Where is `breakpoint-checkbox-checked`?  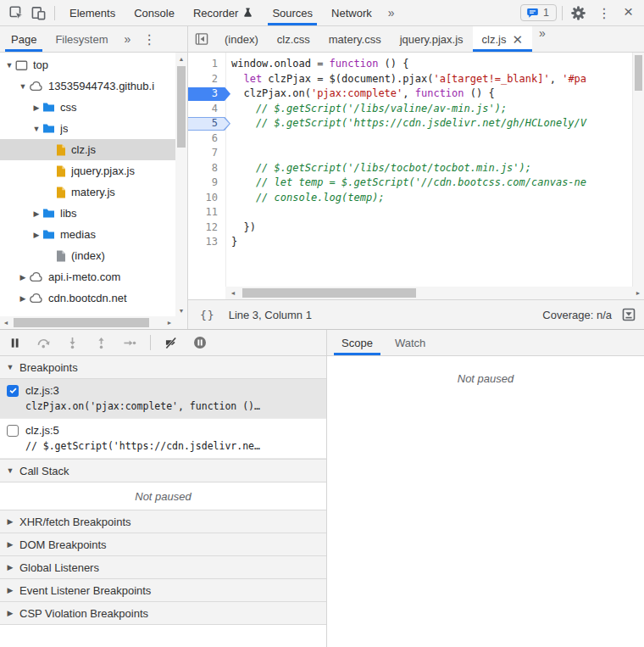
breakpoint-checkbox-checked is located at coordinates (13, 391).